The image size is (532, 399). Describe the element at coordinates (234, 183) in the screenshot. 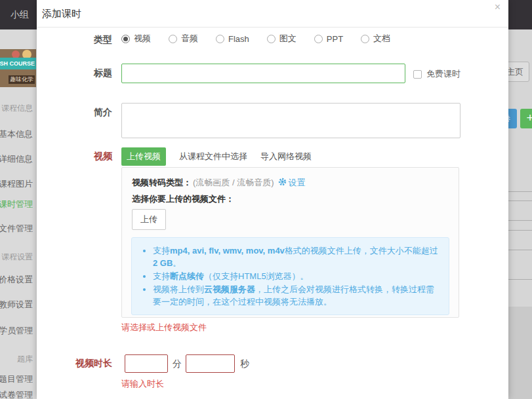

I see `transcode-value: (流畅画质 / 流畅音质)` at that location.